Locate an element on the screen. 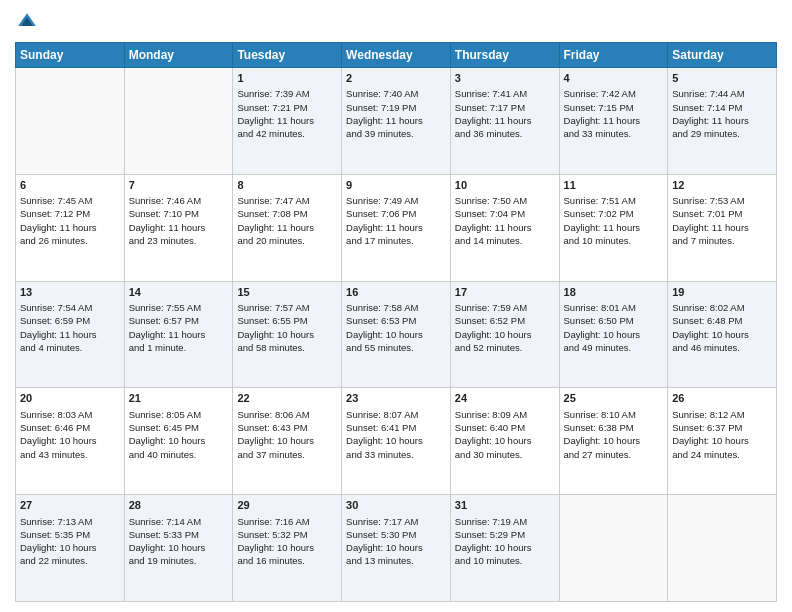 The image size is (792, 612). day-info-line: and 22 minutes. is located at coordinates (70, 560).